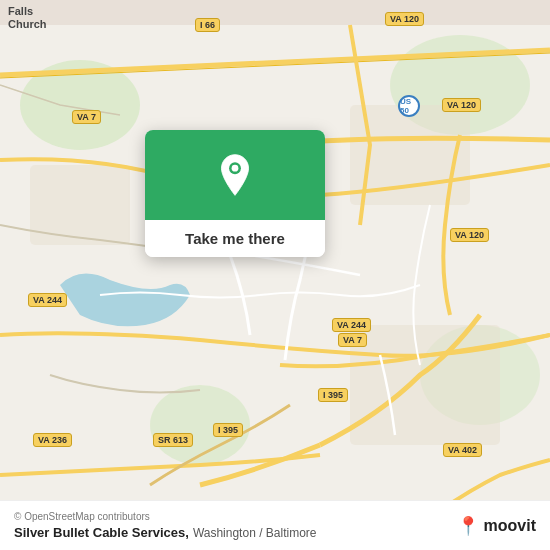  What do you see at coordinates (462, 105) in the screenshot?
I see `road-label-va120-mid: VA 120` at bounding box center [462, 105].